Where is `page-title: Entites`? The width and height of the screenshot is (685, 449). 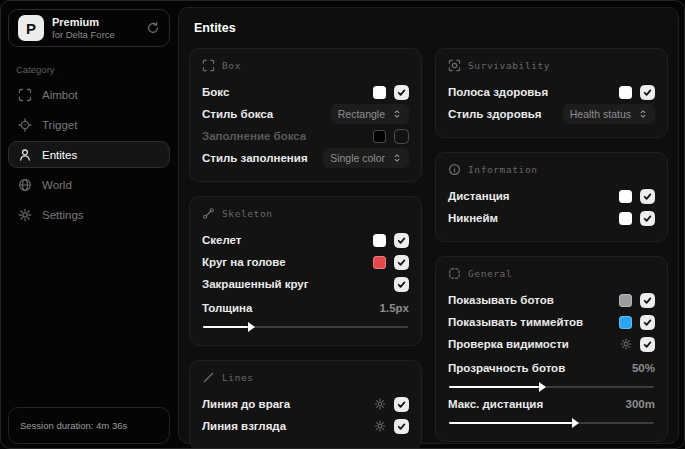 page-title: Entites is located at coordinates (431, 28).